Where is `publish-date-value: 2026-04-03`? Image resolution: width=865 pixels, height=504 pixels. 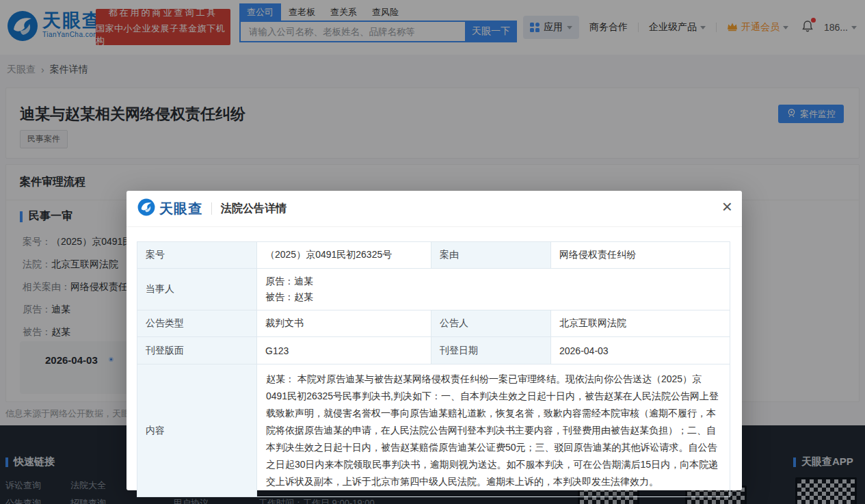 publish-date-value: 2026-04-03 is located at coordinates (641, 351).